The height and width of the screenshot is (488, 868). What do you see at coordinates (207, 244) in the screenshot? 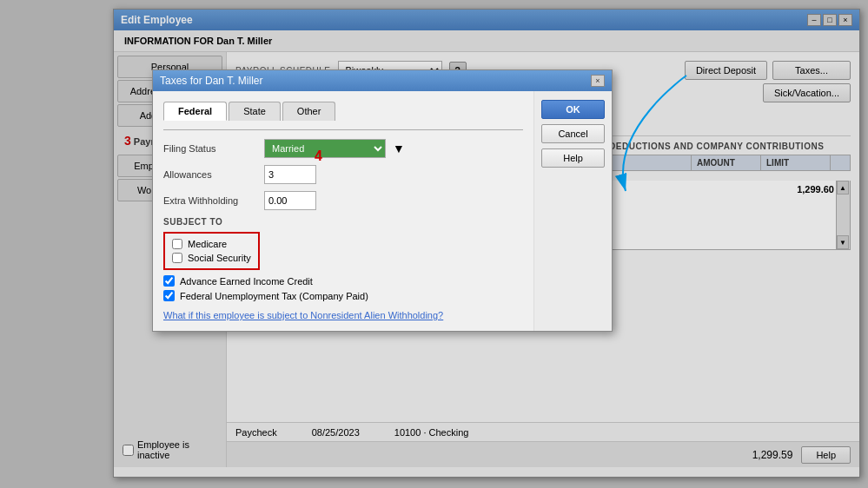
I see `medicare-label: Medicare` at bounding box center [207, 244].